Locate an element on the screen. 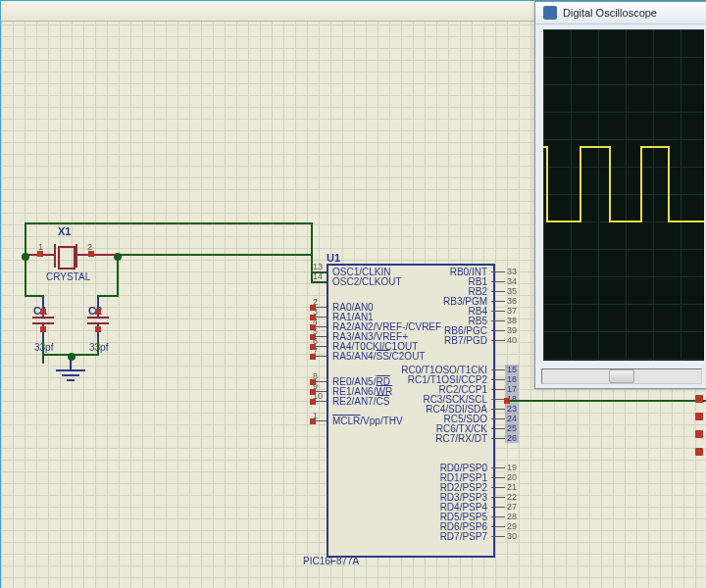 This screenshot has width=706, height=588. crystal-value: CRYSTAL is located at coordinates (69, 276).